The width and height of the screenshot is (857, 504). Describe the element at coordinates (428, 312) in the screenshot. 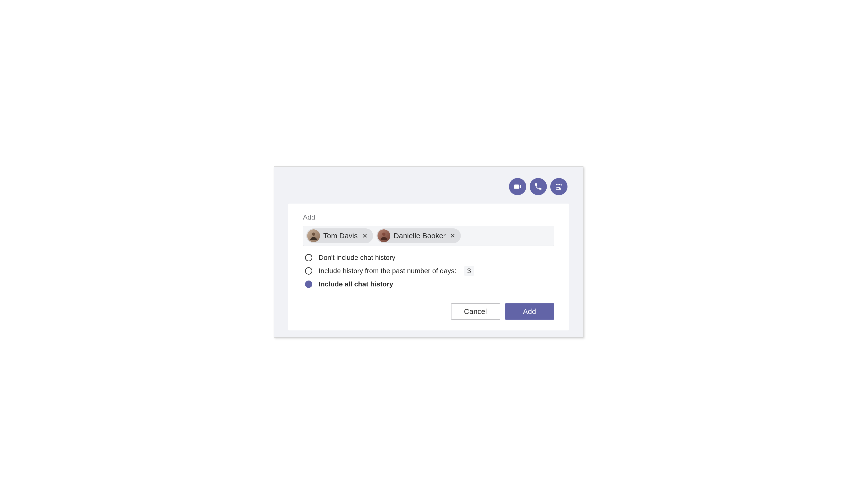

I see `dialog-buttons: Cancel Add` at that location.